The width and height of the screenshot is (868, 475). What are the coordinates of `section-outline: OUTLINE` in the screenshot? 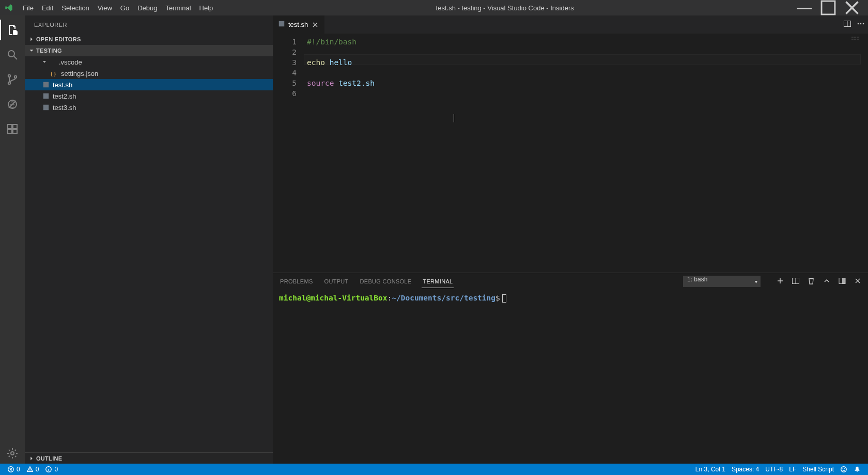 It's located at (149, 458).